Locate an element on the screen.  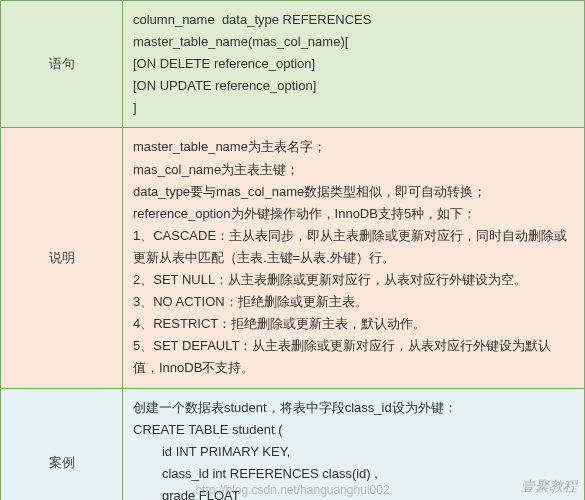
row-case-label: 案例 is located at coordinates (62, 444).